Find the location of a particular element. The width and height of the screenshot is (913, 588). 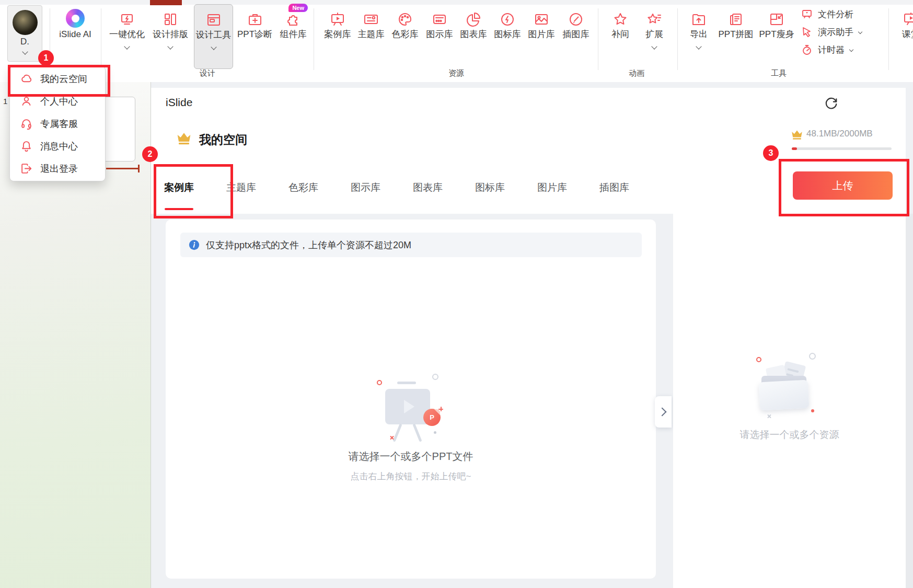

menu-item-label: 专属客服 is located at coordinates (59, 124).